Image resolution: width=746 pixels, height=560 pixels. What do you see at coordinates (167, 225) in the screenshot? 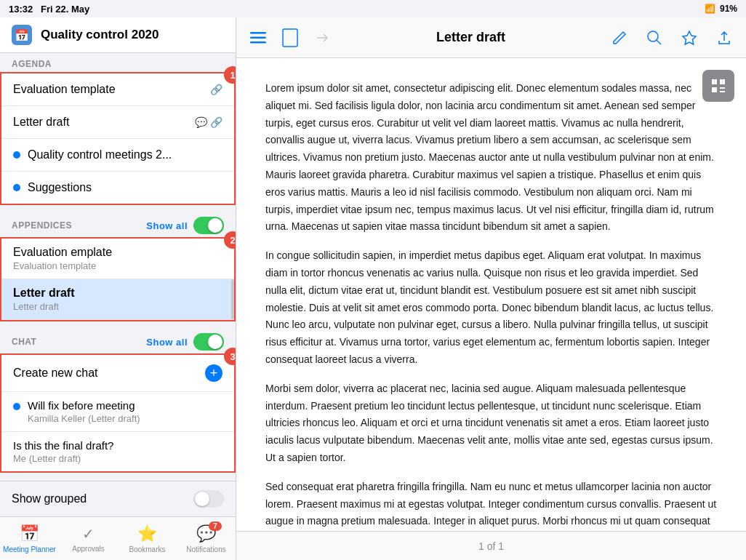
I see `show-all-appendices: Show all` at bounding box center [167, 225].